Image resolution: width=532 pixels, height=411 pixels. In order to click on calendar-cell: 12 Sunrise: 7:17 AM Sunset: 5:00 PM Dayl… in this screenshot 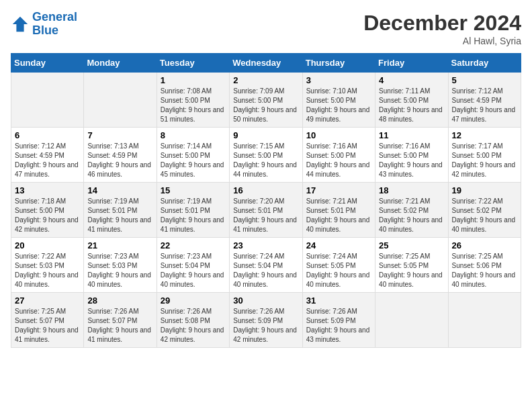, I will do `click(484, 155)`.